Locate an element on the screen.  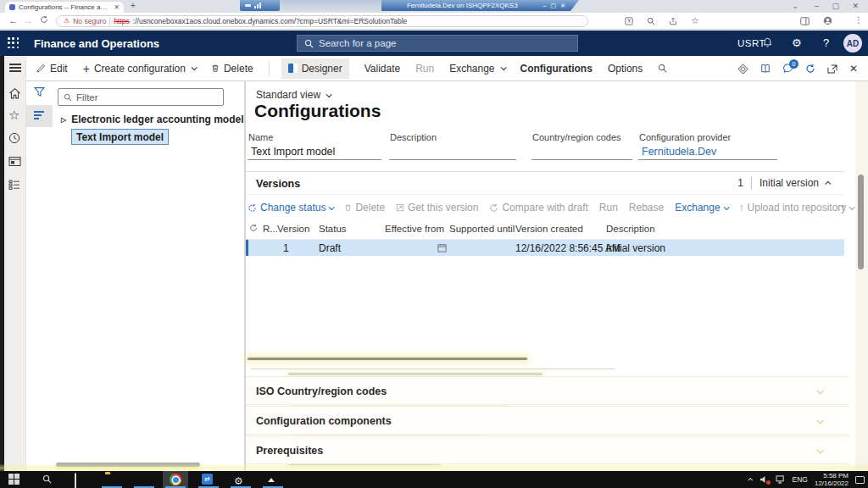
grid-refresh-icon is located at coordinates (253, 228).